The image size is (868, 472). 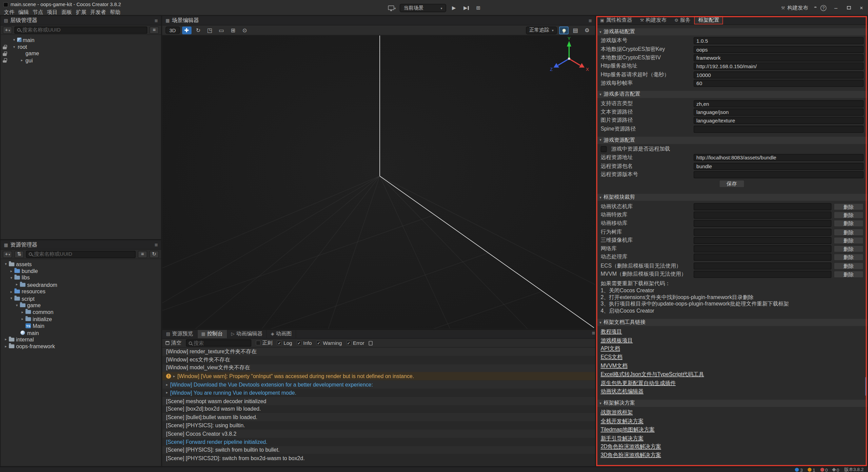 What do you see at coordinates (454, 8) in the screenshot?
I see `play-button: ▶` at bounding box center [454, 8].